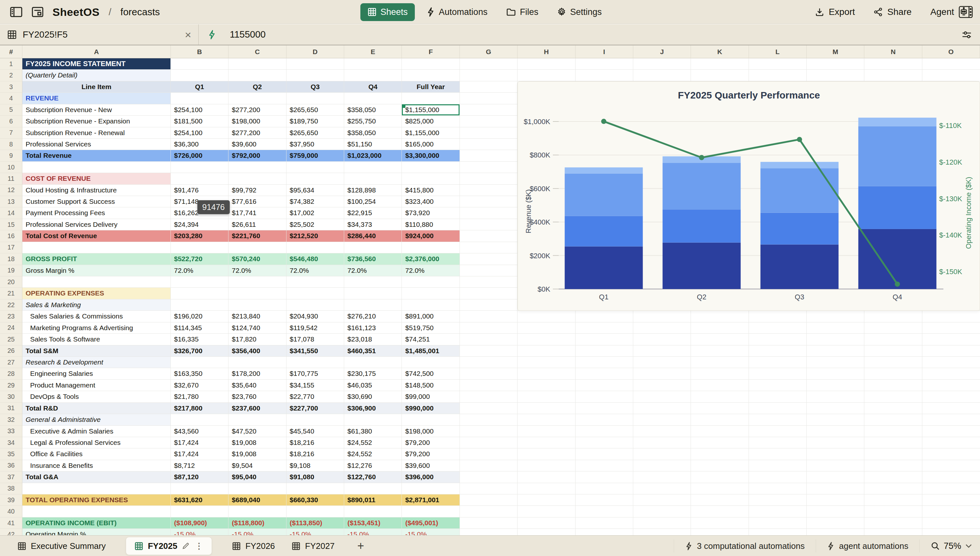 This screenshot has height=556, width=980. Describe the element at coordinates (720, 339) in the screenshot. I see `cell-K25` at that location.